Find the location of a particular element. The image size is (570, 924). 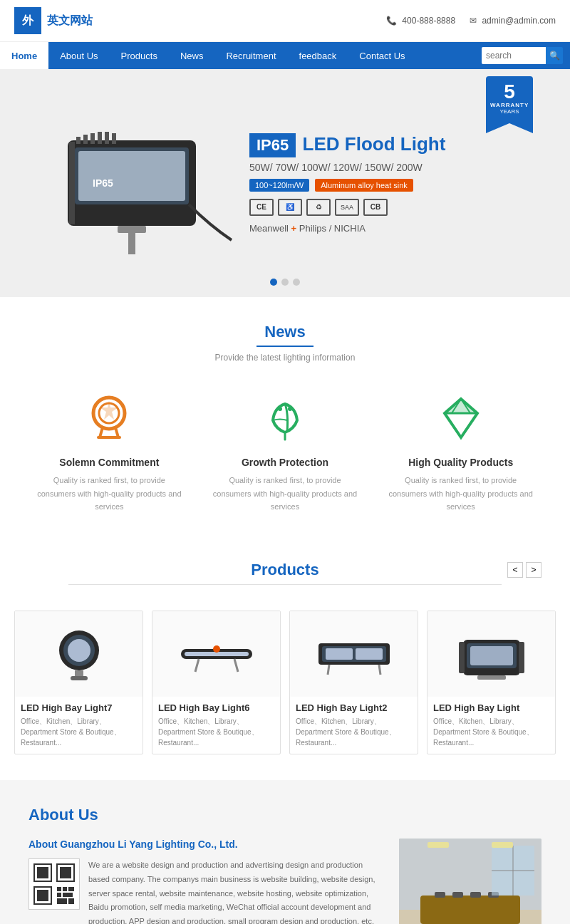

products-prev: < is located at coordinates (515, 570).